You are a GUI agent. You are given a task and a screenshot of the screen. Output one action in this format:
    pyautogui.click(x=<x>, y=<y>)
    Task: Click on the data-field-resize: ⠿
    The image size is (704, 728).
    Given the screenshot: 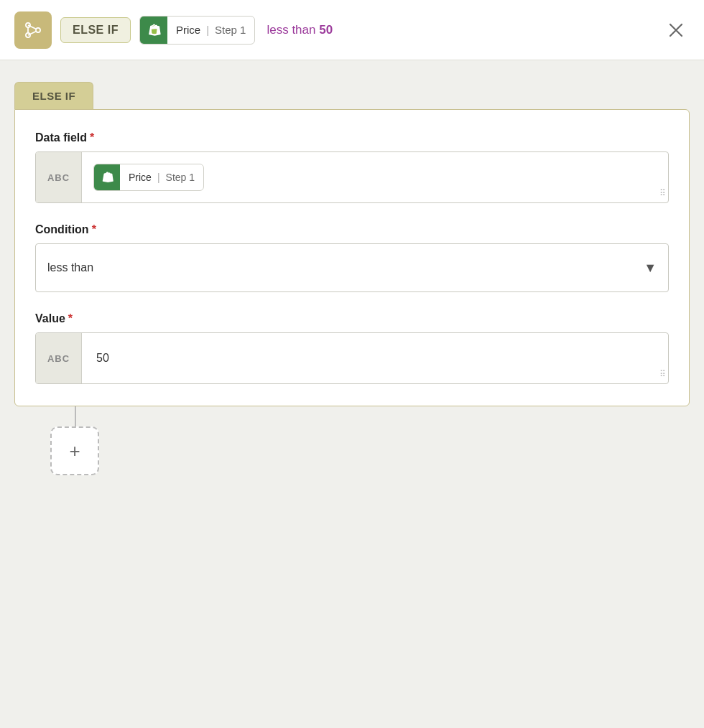 What is the action you would take?
    pyautogui.click(x=662, y=177)
    